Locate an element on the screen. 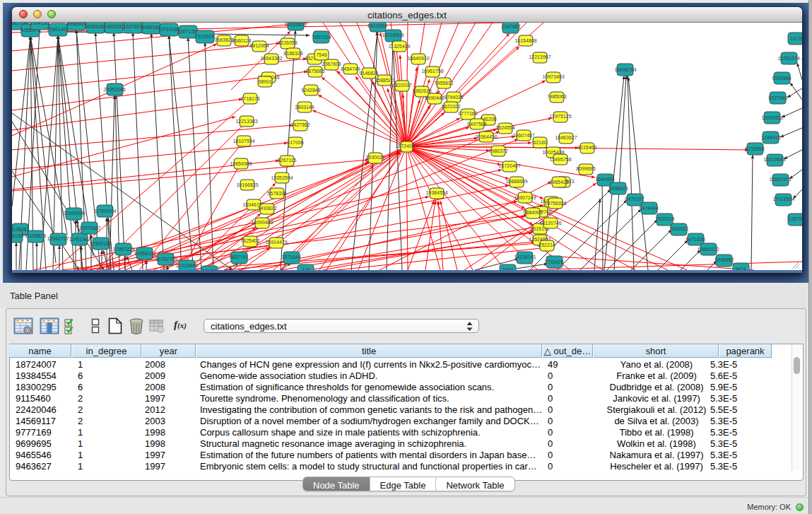  svg-text: 9777169 is located at coordinates (468, 113).